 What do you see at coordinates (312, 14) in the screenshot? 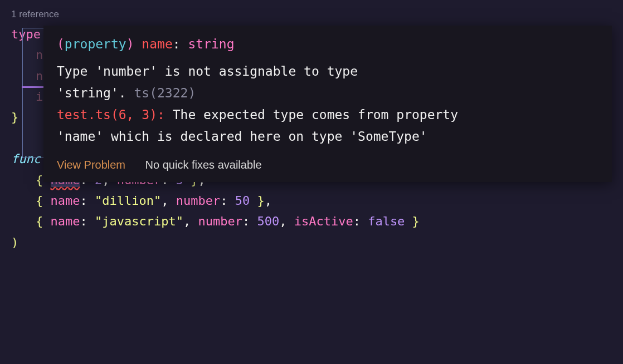
I see `codelens-references: 1 reference` at bounding box center [312, 14].